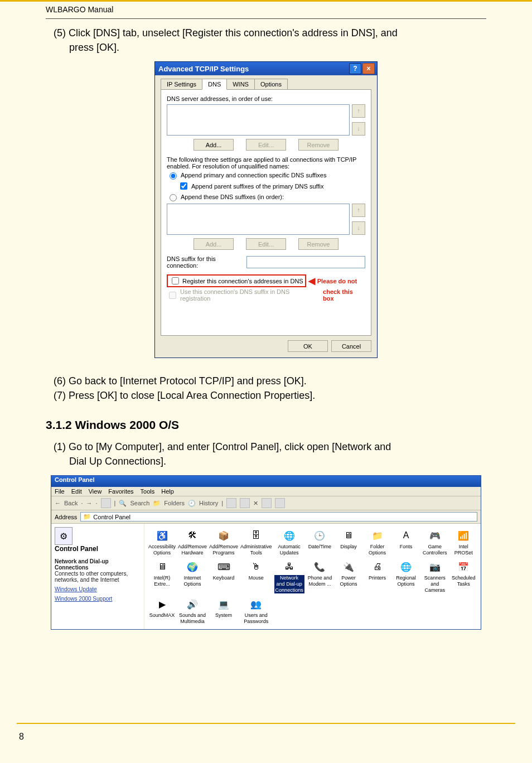 The image size is (532, 763). Describe the element at coordinates (351, 346) in the screenshot. I see `cancel-button: Cancel` at that location.